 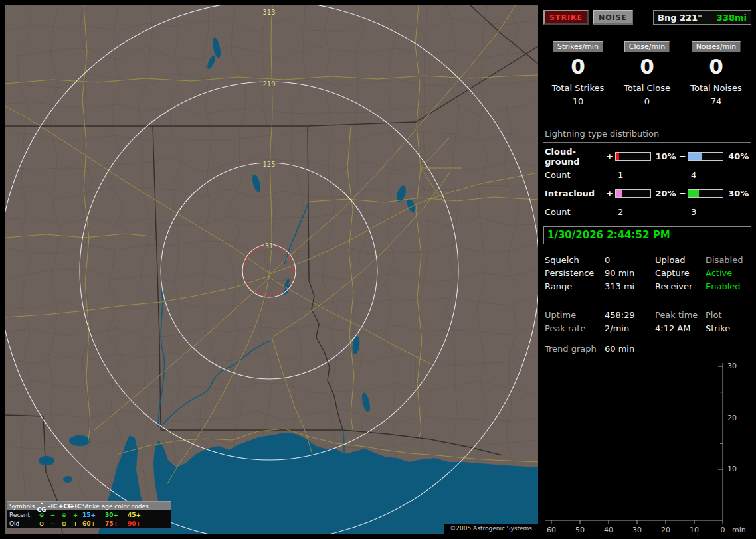 What do you see at coordinates (575, 157) in the screenshot?
I see `cloud-ground-label: Cloud-ground` at bounding box center [575, 157].